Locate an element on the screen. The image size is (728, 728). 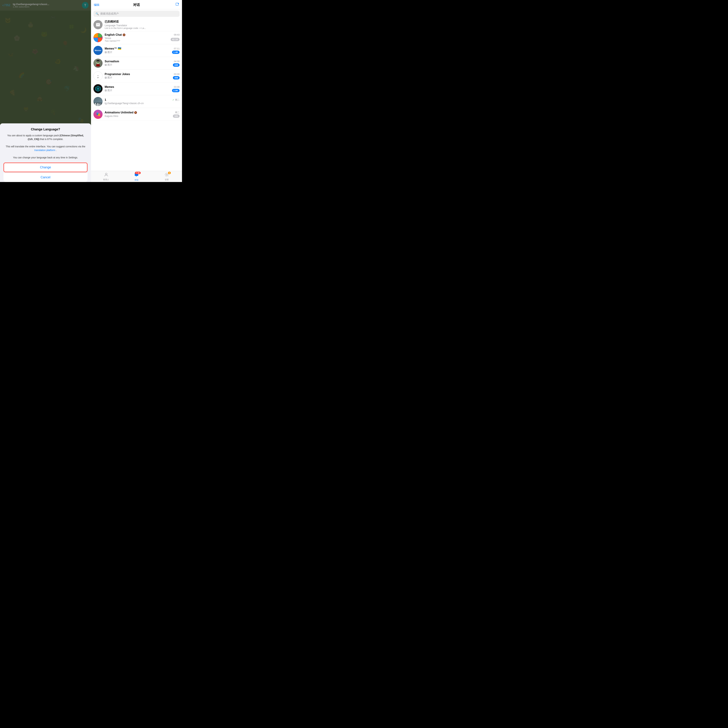
chat-preview: Yesss is located at coordinates (112, 38).